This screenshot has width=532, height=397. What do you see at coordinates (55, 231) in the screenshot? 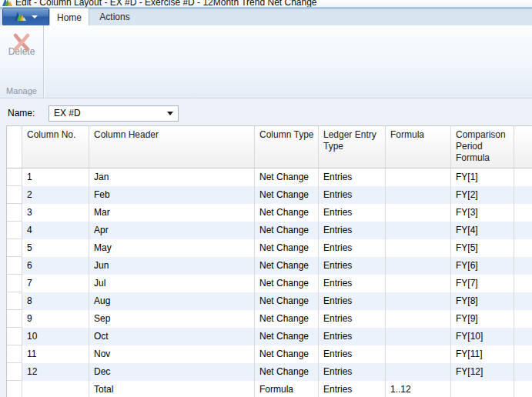
I see `cell-no: 4` at bounding box center [55, 231].